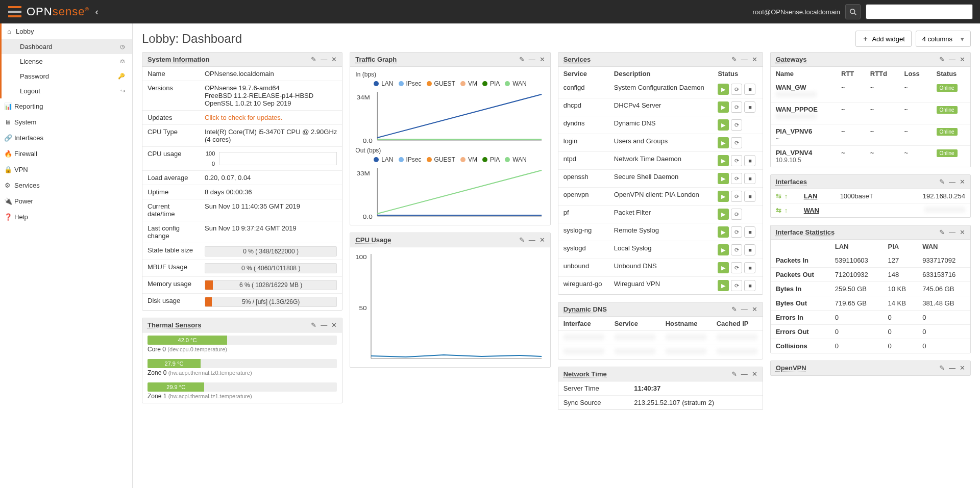 The width and height of the screenshot is (980, 488). Describe the element at coordinates (67, 76) in the screenshot. I see `sidebar-item-password: Password🔑` at that location.